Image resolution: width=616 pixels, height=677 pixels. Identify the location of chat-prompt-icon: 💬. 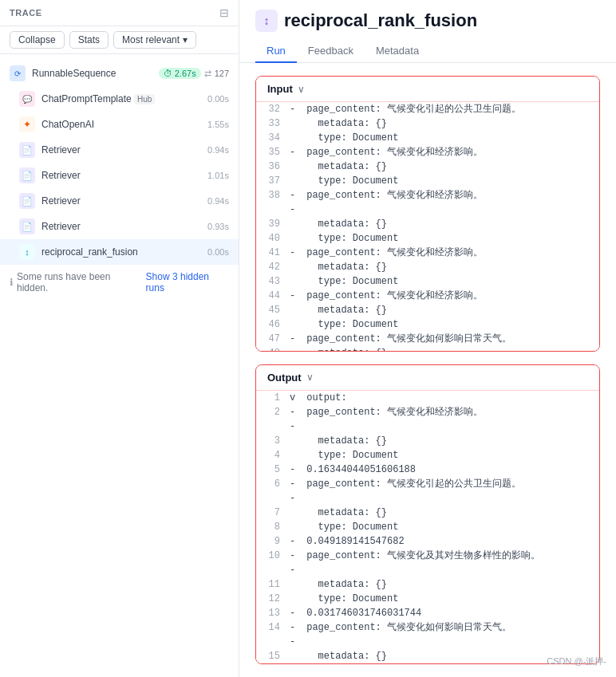
(27, 99).